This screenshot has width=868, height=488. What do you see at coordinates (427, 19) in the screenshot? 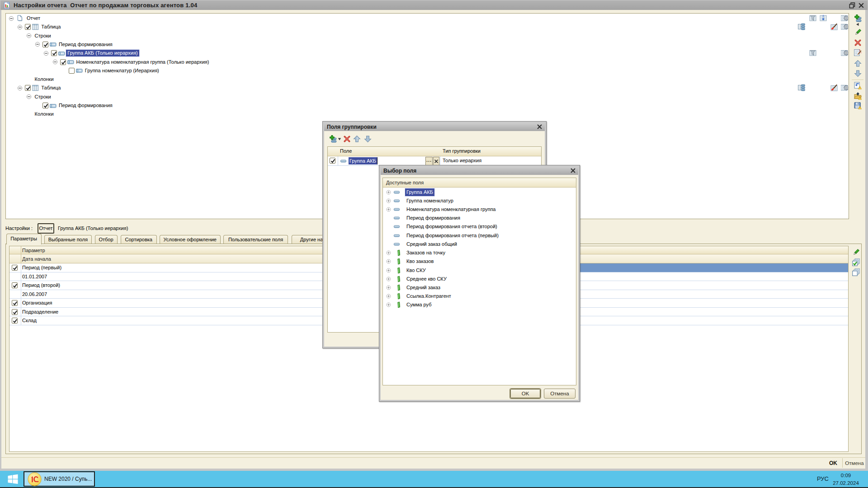
I see `tree-row: Отчет` at bounding box center [427, 19].